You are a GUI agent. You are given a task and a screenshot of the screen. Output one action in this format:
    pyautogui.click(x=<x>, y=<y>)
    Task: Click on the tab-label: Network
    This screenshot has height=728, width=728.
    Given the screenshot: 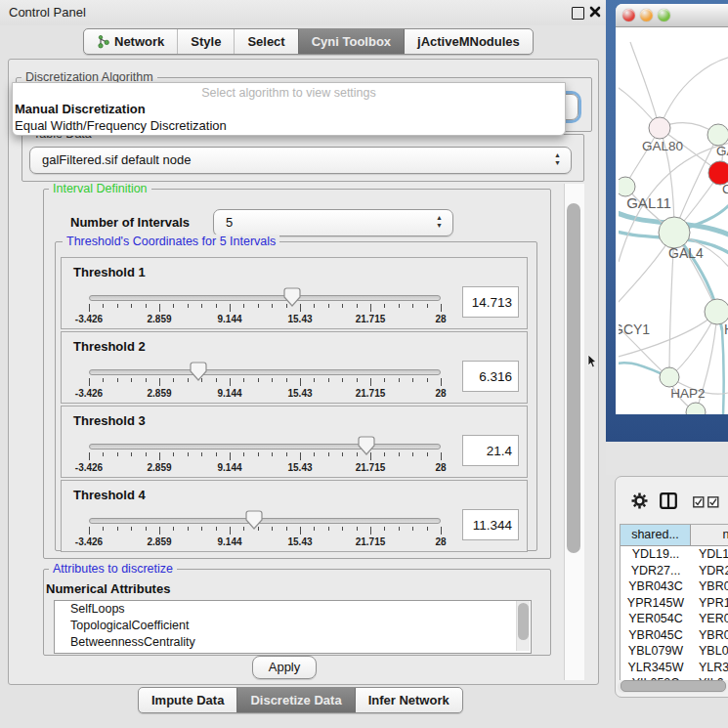 What is the action you would take?
    pyautogui.click(x=139, y=41)
    